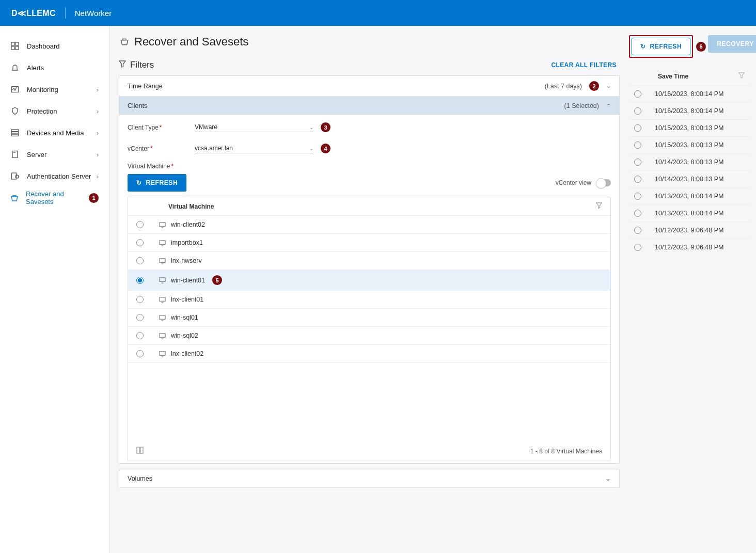  I want to click on vcenter-value: vcsa.amer.lan, so click(214, 148).